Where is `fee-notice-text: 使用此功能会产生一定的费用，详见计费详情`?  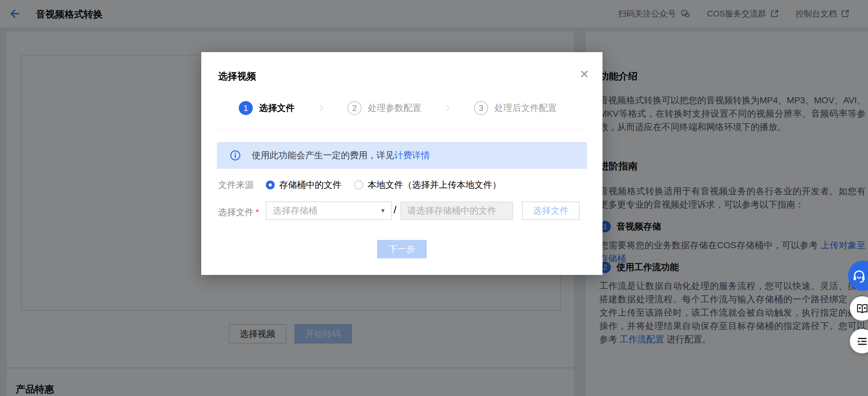 fee-notice-text: 使用此功能会产生一定的费用，详见计费详情 is located at coordinates (341, 156).